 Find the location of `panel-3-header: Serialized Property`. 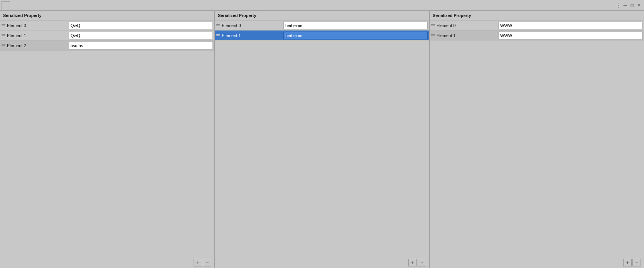

panel-3-header: Serialized Property is located at coordinates (537, 15).